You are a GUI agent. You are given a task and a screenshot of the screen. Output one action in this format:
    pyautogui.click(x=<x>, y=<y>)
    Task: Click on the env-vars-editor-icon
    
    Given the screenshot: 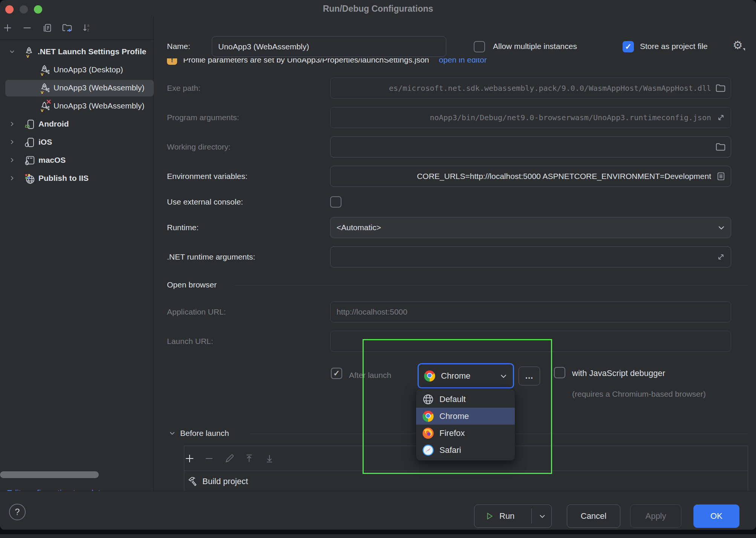 What is the action you would take?
    pyautogui.click(x=721, y=176)
    